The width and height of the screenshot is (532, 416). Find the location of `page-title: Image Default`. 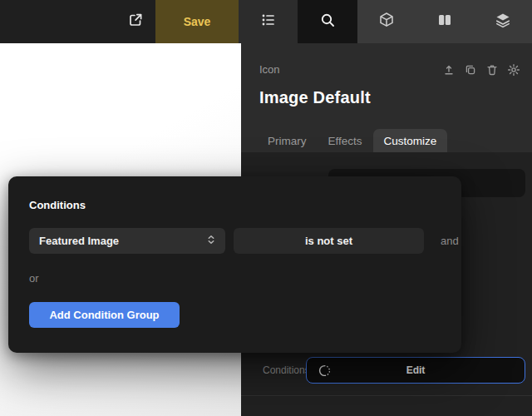

page-title: Image Default is located at coordinates (315, 98).